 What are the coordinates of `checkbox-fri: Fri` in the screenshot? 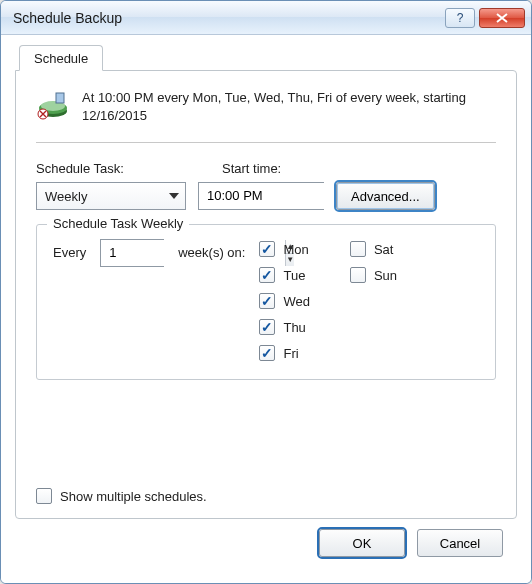 It's located at (284, 353).